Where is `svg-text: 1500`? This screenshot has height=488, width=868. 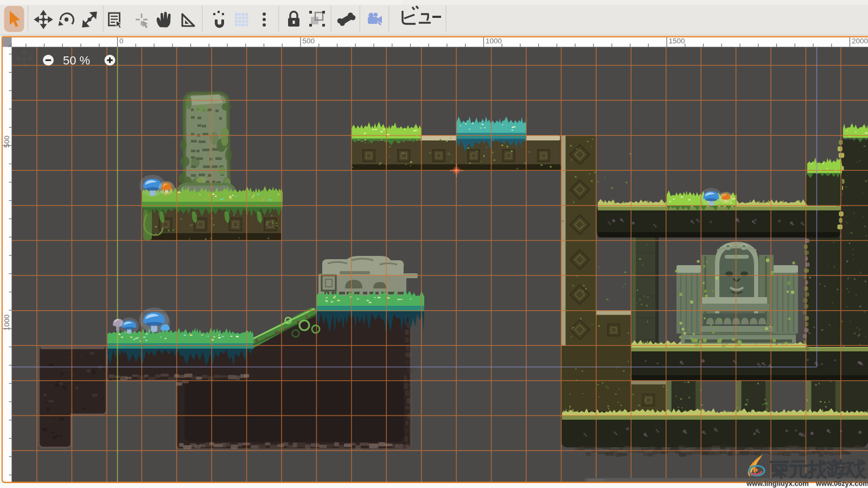 svg-text: 1500 is located at coordinates (677, 41).